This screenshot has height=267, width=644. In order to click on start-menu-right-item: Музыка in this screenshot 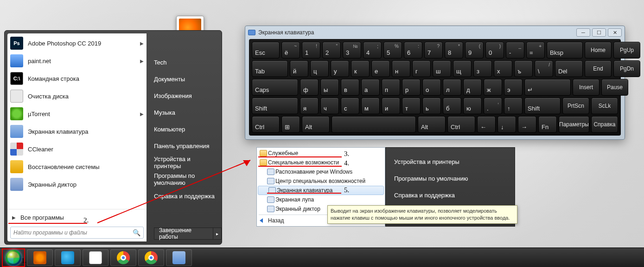, I will do `click(185, 112)`.